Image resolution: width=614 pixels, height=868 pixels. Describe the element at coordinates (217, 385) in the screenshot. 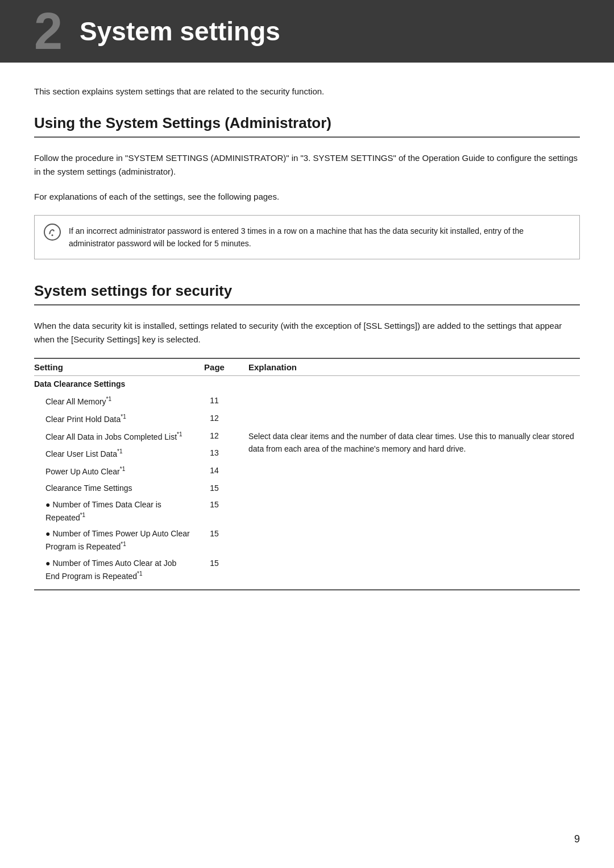

I see `table-cell-page` at that location.